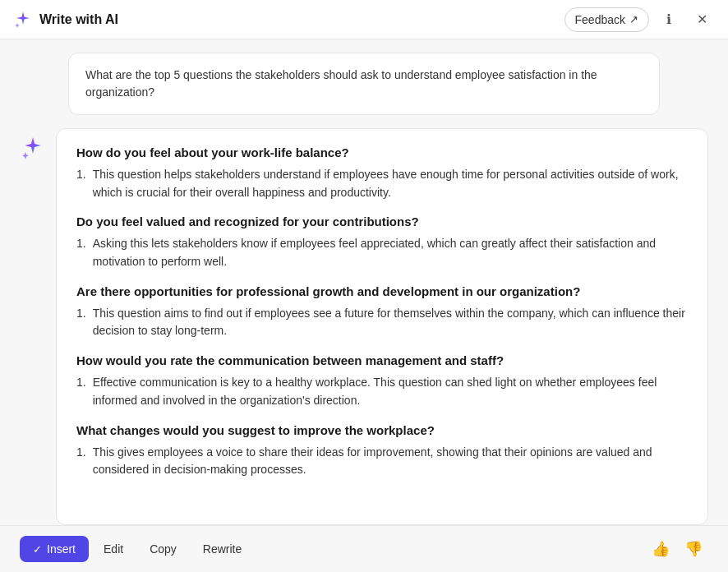 The width and height of the screenshot is (728, 572). Describe the element at coordinates (382, 253) in the screenshot. I see `question-2-list: 1. Asking this lets stakeholders know if…` at that location.